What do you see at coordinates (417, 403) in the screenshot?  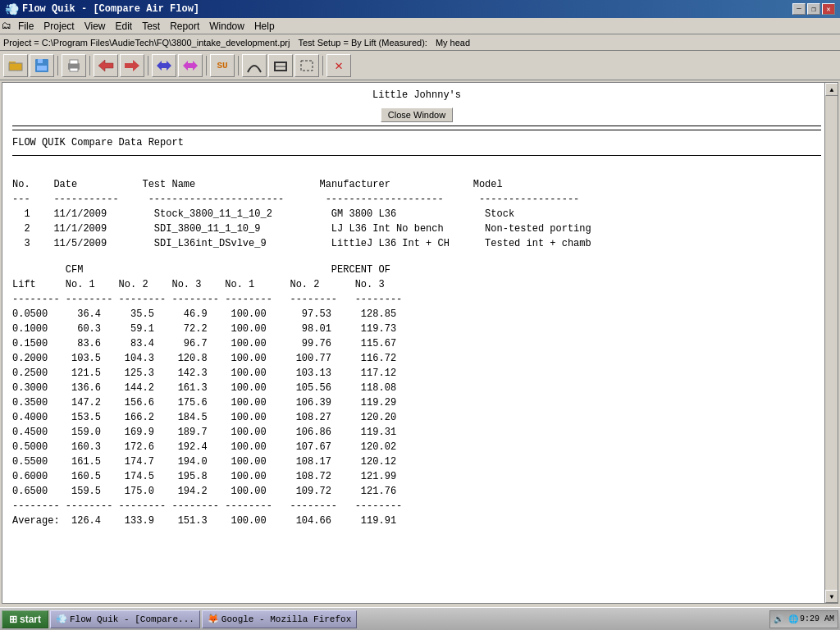 I see `data-row: 0.3500 147.2 156.6 175.6 100.00 106.39 1…` at bounding box center [417, 403].